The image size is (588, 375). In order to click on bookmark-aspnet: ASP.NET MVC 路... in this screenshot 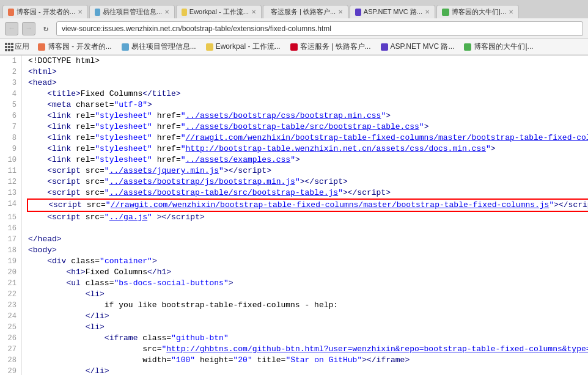, I will do `click(418, 46)`.